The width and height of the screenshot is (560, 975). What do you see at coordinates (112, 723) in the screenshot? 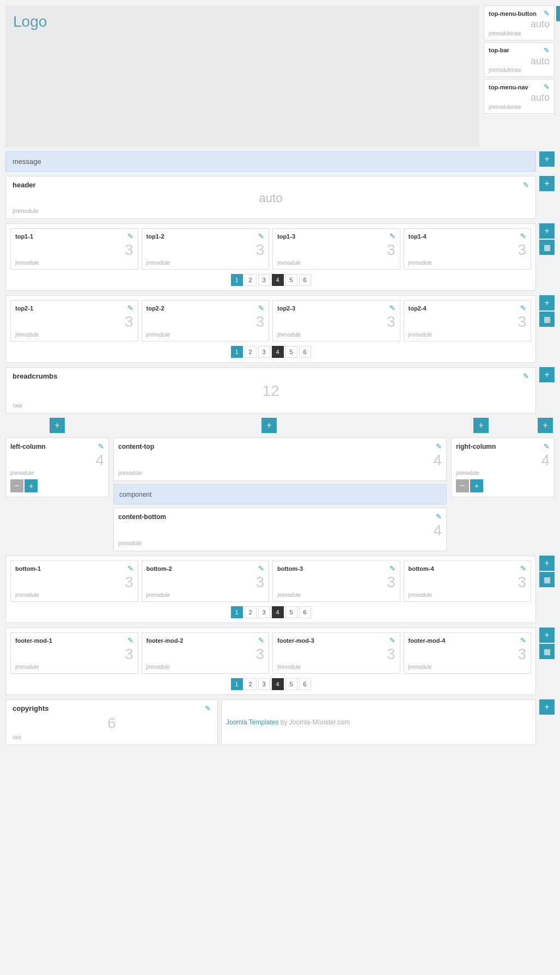
I see `copyrights-count: 6` at bounding box center [112, 723].